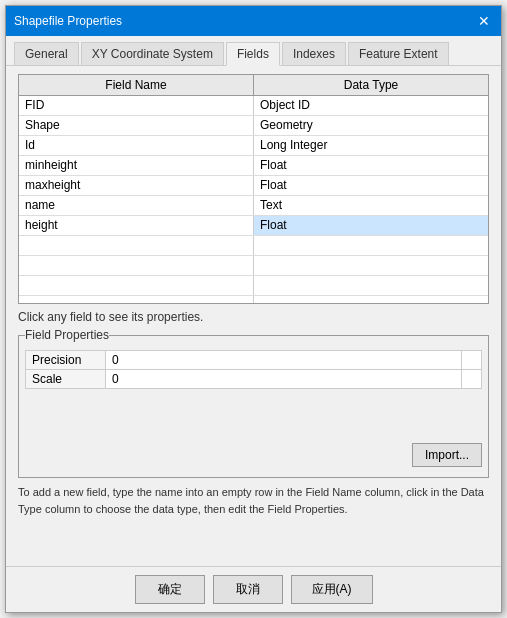 The height and width of the screenshot is (618, 507). Describe the element at coordinates (371, 126) in the screenshot. I see `data-type-cell: Geometry` at that location.